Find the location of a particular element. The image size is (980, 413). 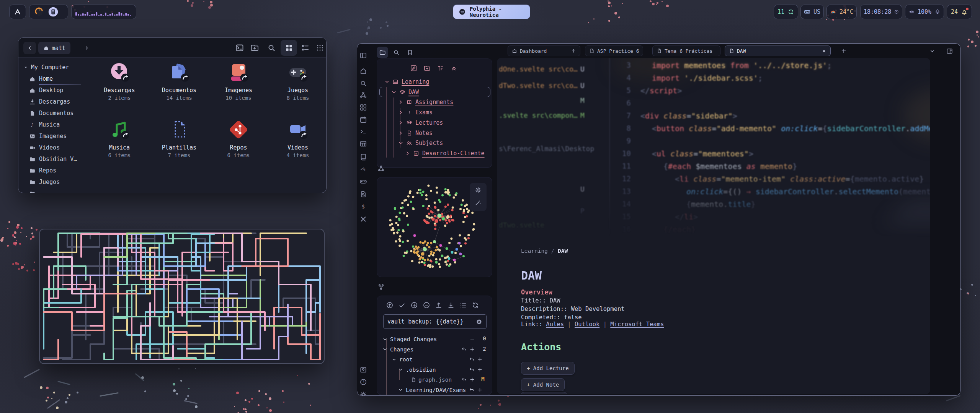

folder-imagenes: Imagenes10 items is located at coordinates (238, 80).